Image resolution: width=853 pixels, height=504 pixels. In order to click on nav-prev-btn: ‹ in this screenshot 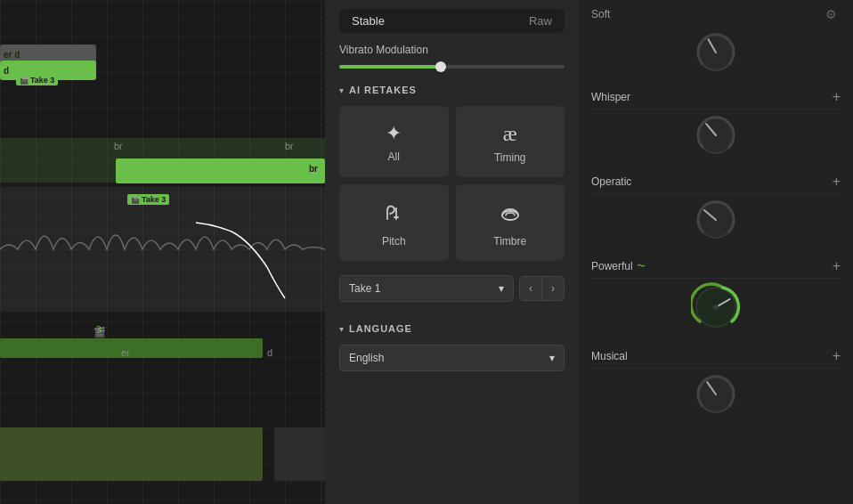, I will do `click(531, 289)`.